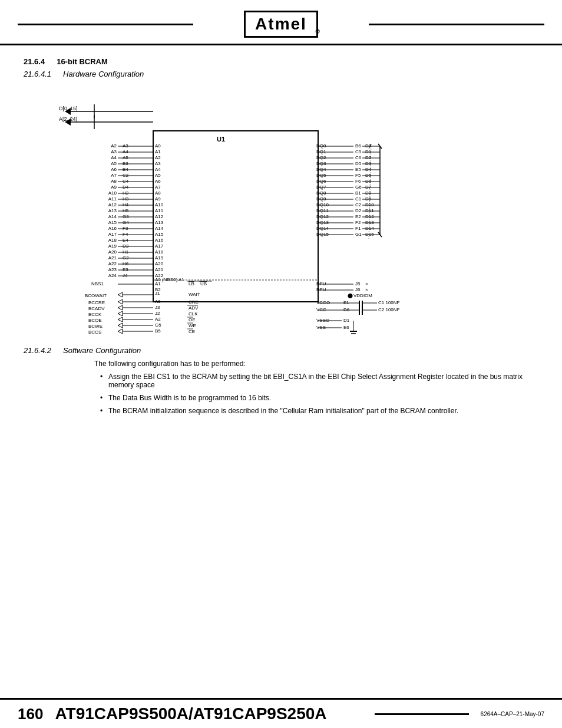 The width and height of the screenshot is (562, 728). Describe the element at coordinates (358, 176) in the screenshot. I see `svg-text: F5` at that location.